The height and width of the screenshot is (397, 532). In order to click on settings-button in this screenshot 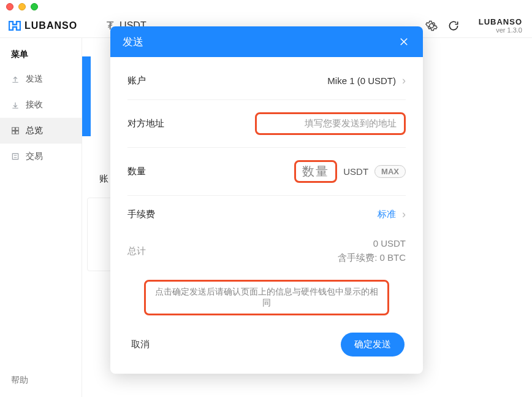, I will do `click(431, 26)`.